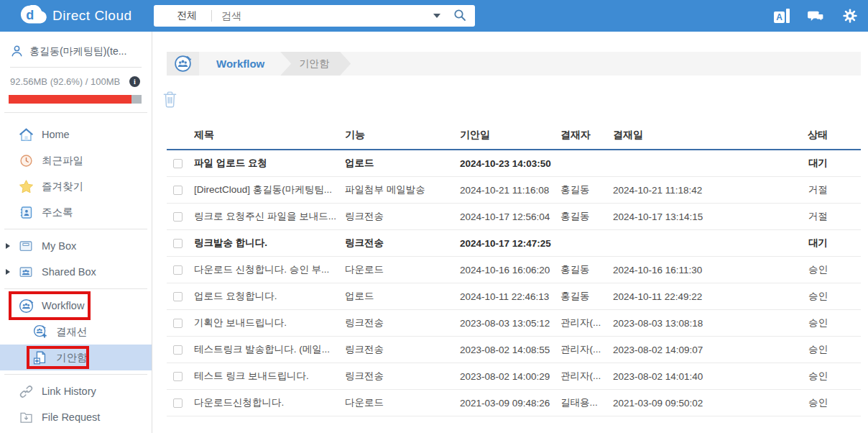 The width and height of the screenshot is (868, 433). Describe the element at coordinates (694, 324) in the screenshot. I see `row-approval-date: 2023-08-03 13:08:18` at that location.